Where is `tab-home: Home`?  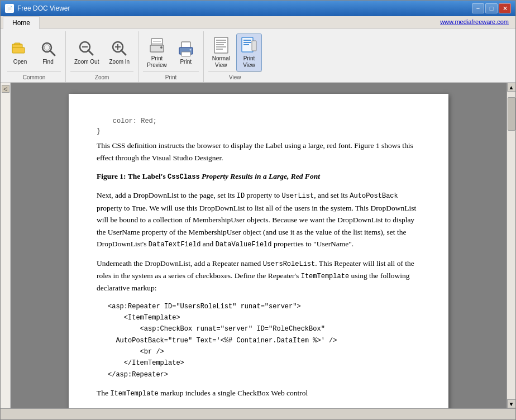
tab-home: Home is located at coordinates (21, 22).